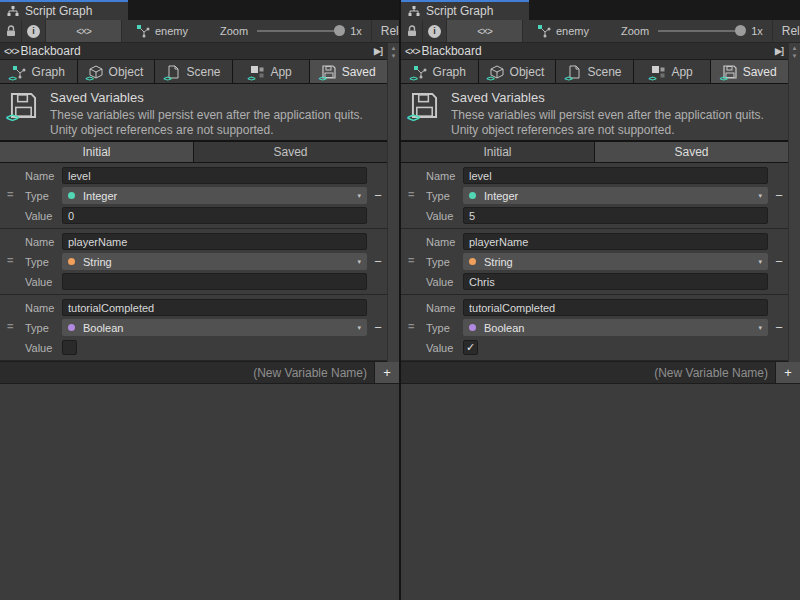 Image resolution: width=800 pixels, height=600 pixels. I want to click on visual-scripting-icon: <×>, so click(12, 52).